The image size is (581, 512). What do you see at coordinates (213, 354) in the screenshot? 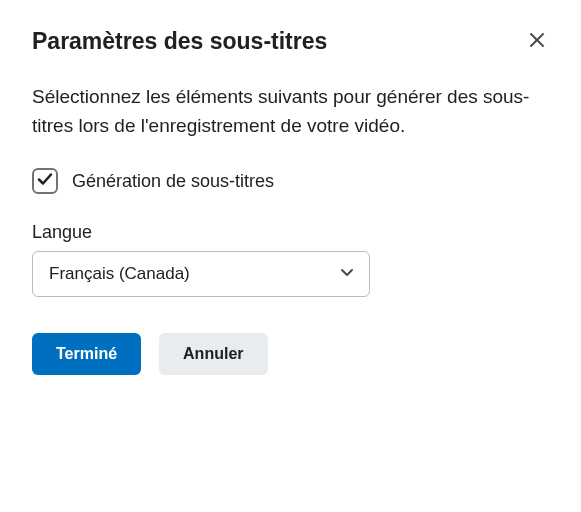
I see `cancel-button: Annuler` at bounding box center [213, 354].